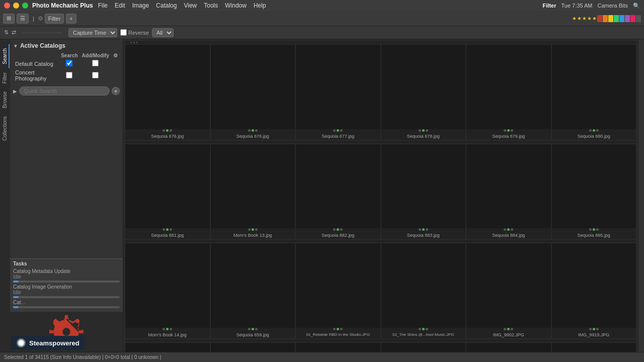 This screenshot has width=644, height=362. Describe the element at coordinates (71, 19) in the screenshot. I see `add-filter-button: +` at that location.